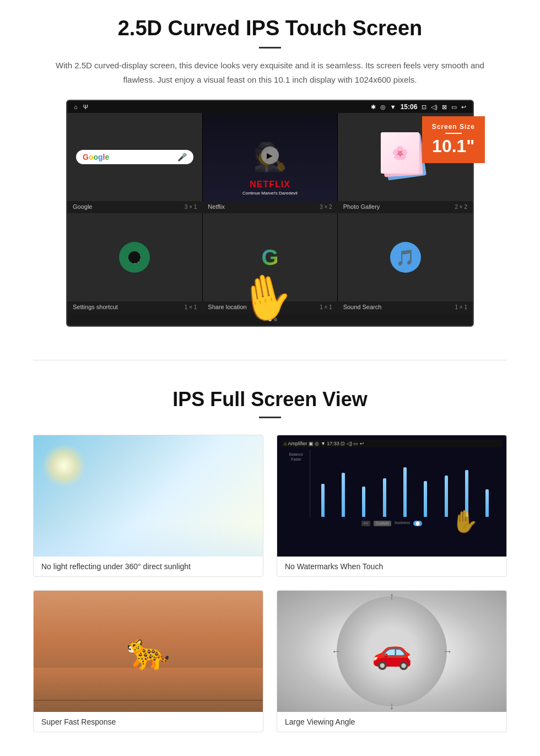 The image size is (540, 756). What do you see at coordinates (296, 460) in the screenshot?
I see `eq-fader-label: Fader` at bounding box center [296, 460].